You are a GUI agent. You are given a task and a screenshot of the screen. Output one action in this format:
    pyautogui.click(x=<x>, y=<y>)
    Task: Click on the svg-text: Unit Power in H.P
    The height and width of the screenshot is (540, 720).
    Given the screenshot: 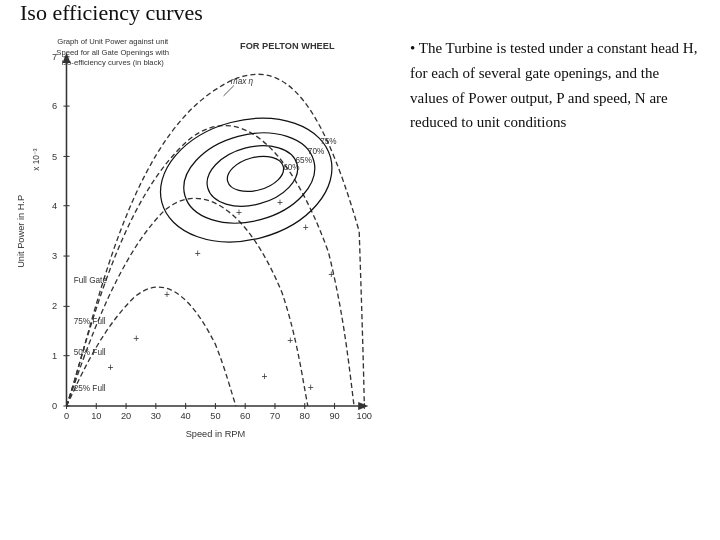 What is the action you would take?
    pyautogui.click(x=21, y=232)
    